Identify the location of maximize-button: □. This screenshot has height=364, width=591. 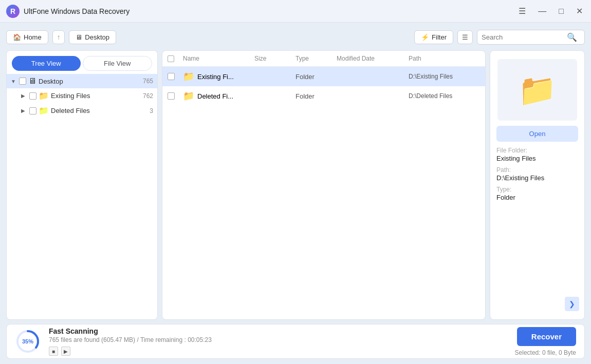
(561, 11).